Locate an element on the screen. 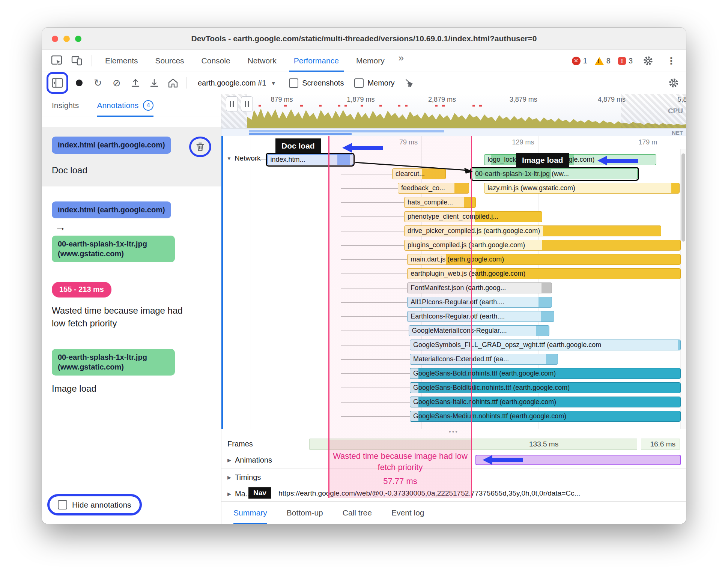 The width and height of the screenshot is (728, 577). settings-gear-icon is located at coordinates (648, 61).